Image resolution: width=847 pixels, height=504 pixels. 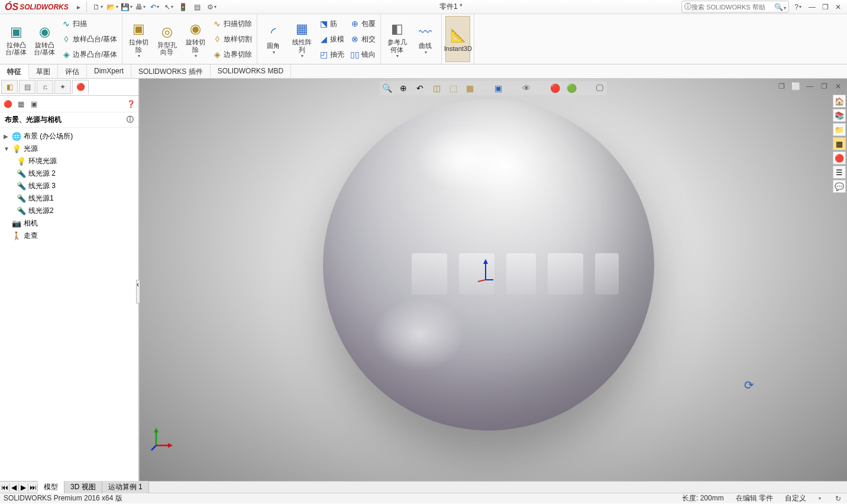 I want to click on render-icon: 🖵, so click(x=600, y=88).